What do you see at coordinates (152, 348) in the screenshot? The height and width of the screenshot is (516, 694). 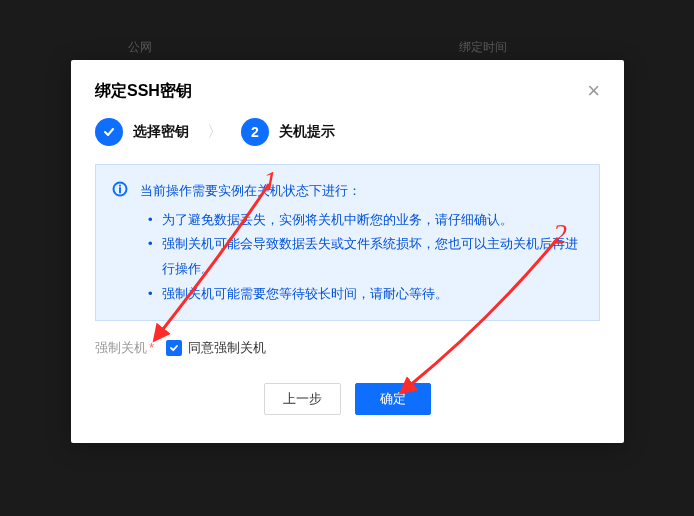 I see `required-star: *` at bounding box center [152, 348].